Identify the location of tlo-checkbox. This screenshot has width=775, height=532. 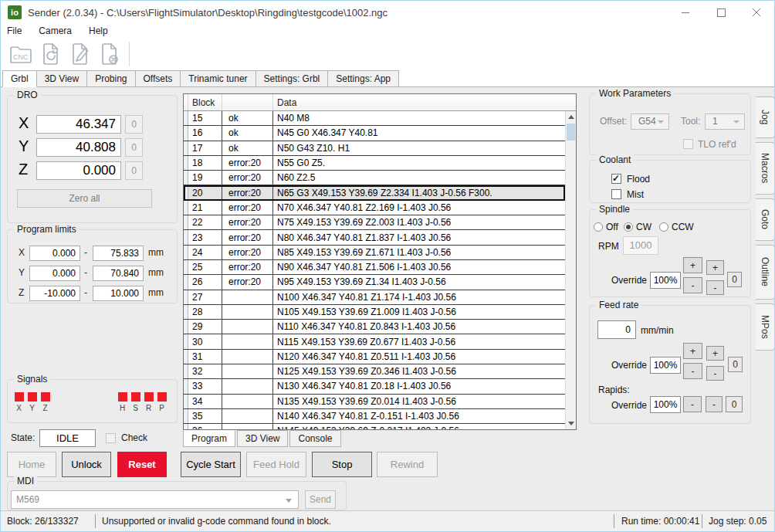
(689, 144).